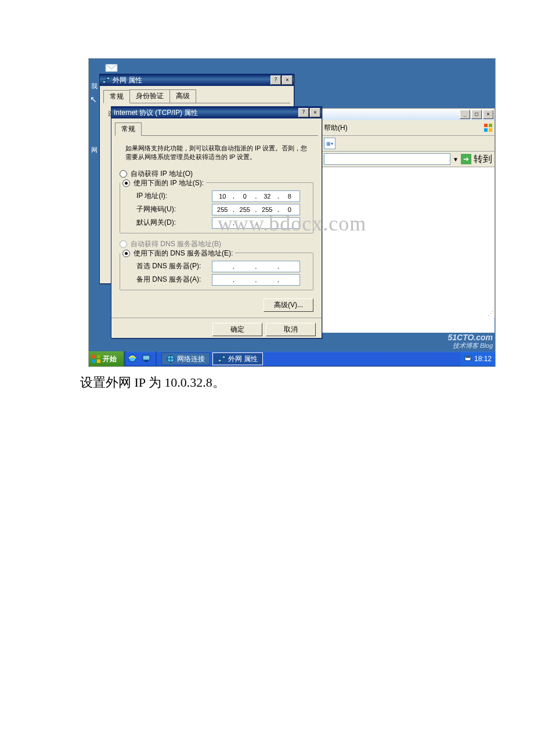  What do you see at coordinates (174, 209) in the screenshot?
I see `mask-label: 子网掩码(U):` at bounding box center [174, 209].